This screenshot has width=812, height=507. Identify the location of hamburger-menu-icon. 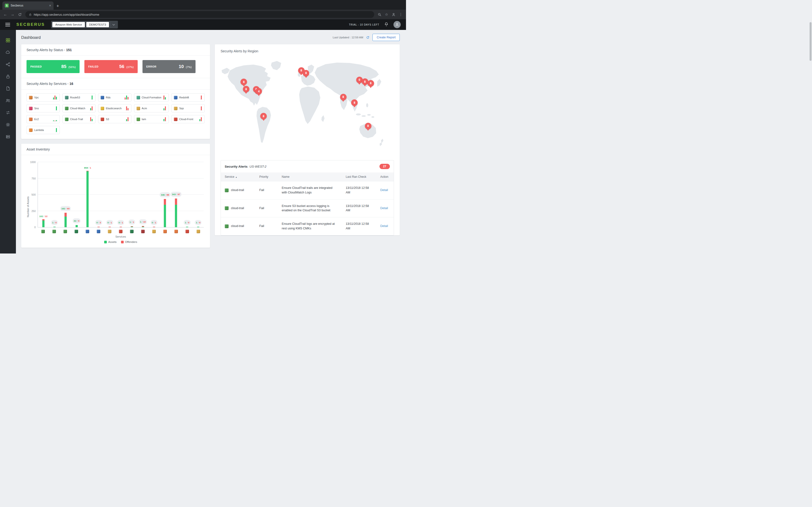
(8, 24).